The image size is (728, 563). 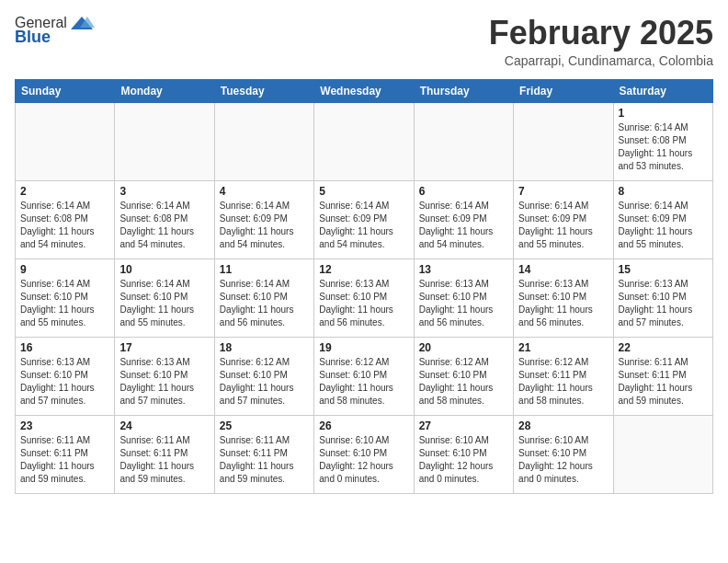 What do you see at coordinates (165, 454) in the screenshot?
I see `calendar-cell: 24Sunrise: 6:11 AM Sunset: 6:11 PM Dayli…` at bounding box center [165, 454].